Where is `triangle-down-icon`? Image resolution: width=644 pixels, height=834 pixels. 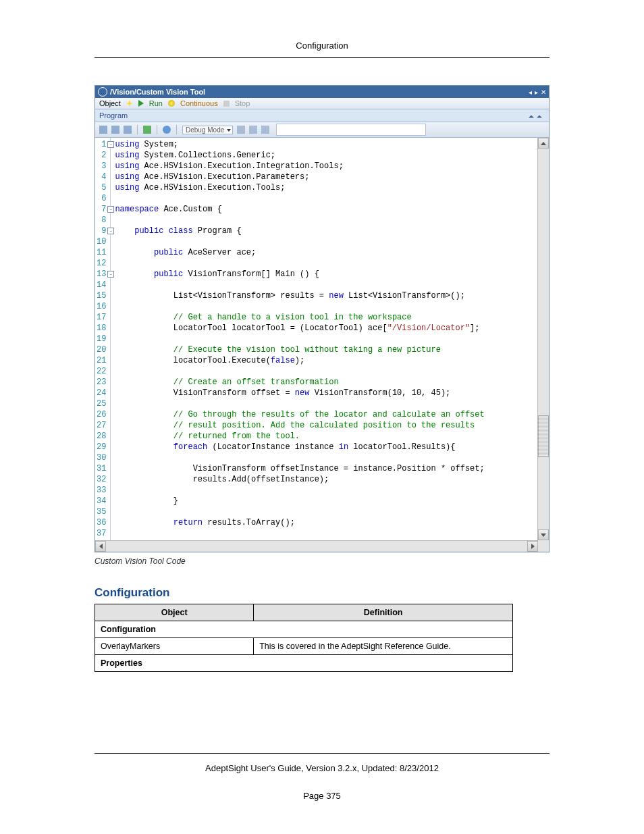 triangle-down-icon is located at coordinates (543, 535).